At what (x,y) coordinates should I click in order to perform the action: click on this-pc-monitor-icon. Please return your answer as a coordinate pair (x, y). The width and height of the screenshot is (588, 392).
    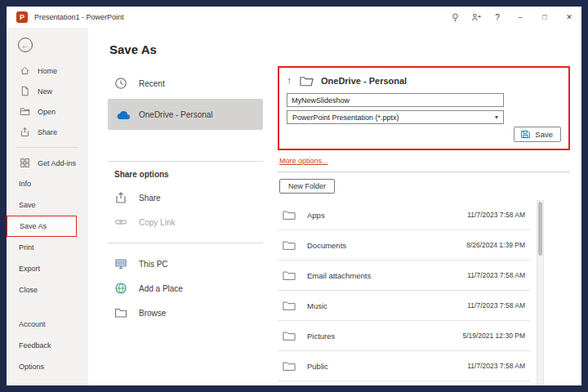
    Looking at the image, I should click on (123, 264).